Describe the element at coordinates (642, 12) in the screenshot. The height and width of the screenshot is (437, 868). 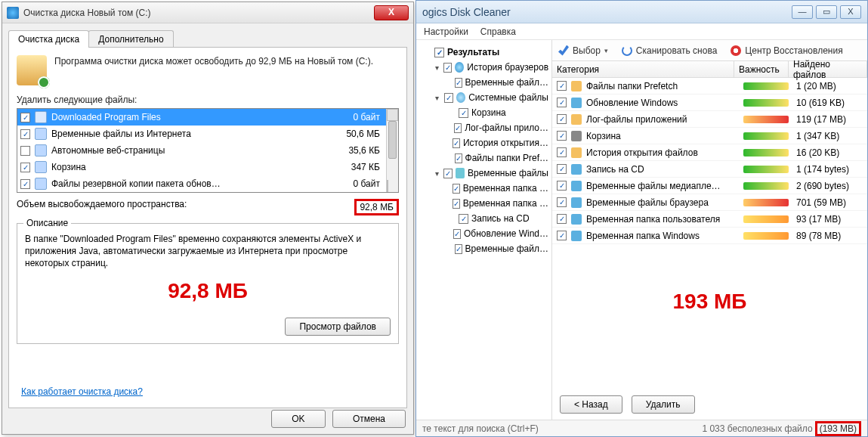
I see `titlebar: ogics Disk Cleaner — ▭ X` at that location.